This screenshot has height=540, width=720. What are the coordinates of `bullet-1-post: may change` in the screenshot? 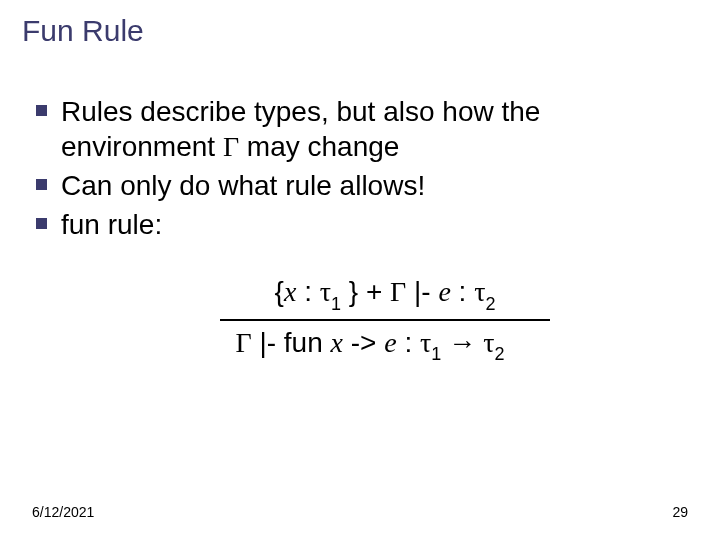 It's located at (319, 146).